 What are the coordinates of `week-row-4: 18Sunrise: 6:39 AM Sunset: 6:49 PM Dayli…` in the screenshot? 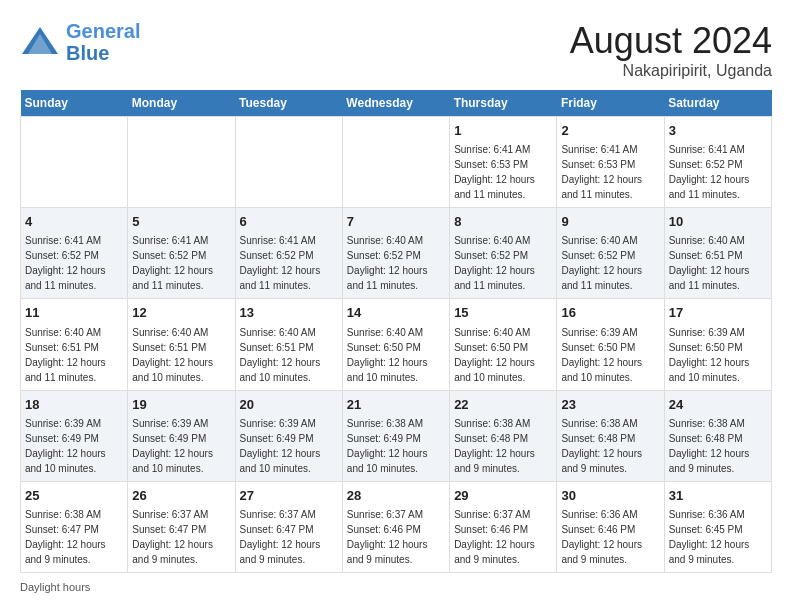 It's located at (396, 436).